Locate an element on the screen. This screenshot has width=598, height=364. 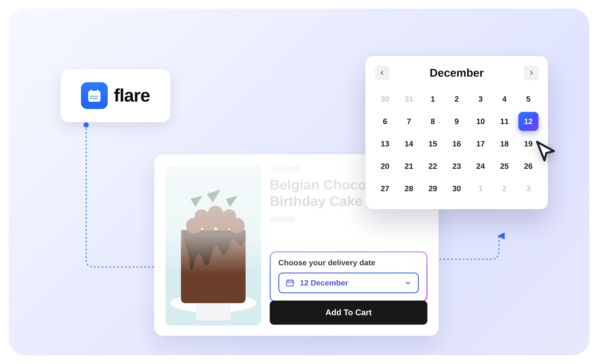
calendar-day: 31 is located at coordinates (409, 99).